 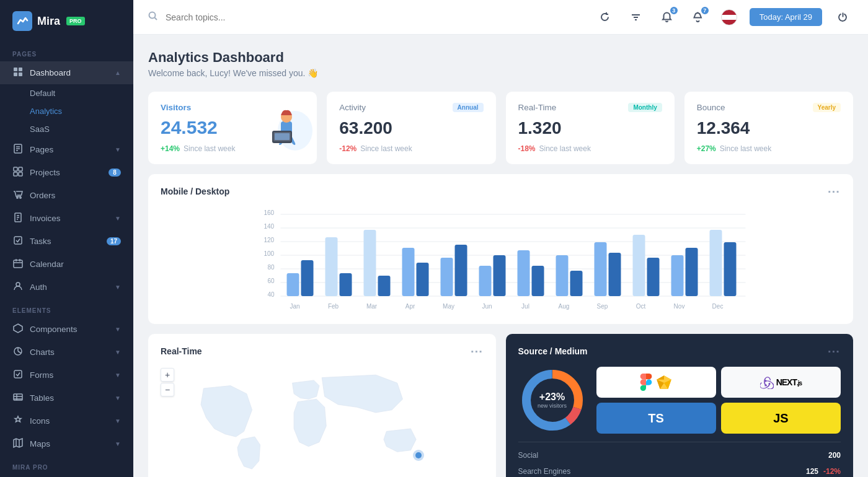 I want to click on search-engines-label: Search Engines, so click(x=544, y=471).